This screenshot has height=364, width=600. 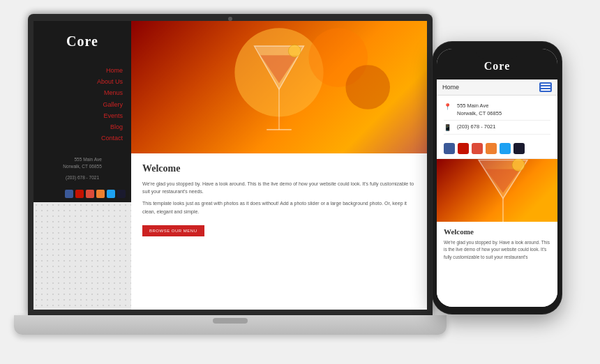 What do you see at coordinates (82, 105) in the screenshot?
I see `site-nav: Home About Us Menus Gallery Events Blog …` at bounding box center [82, 105].